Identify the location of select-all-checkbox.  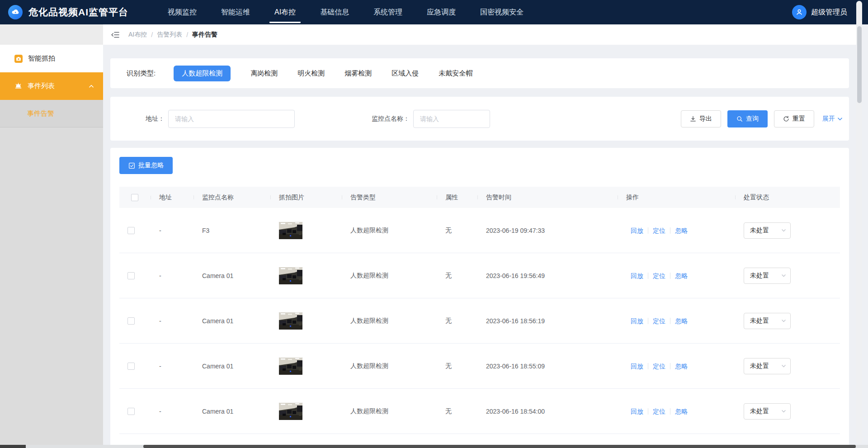
(135, 198).